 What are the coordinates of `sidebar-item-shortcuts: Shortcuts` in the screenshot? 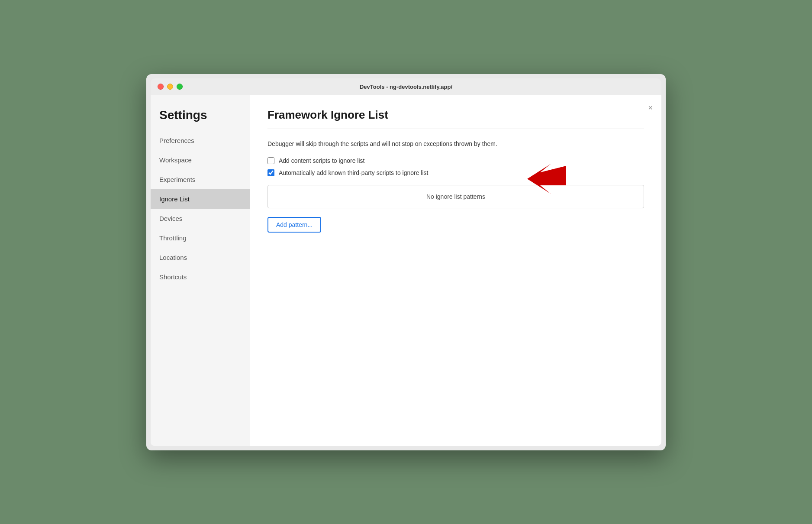 It's located at (200, 277).